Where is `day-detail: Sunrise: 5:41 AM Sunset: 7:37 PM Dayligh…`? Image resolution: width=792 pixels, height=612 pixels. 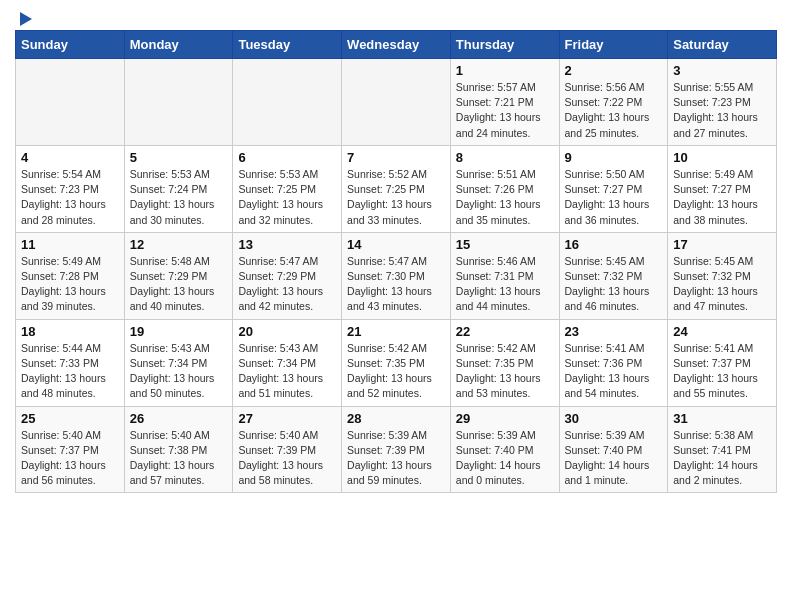
day-detail: Sunrise: 5:41 AM Sunset: 7:37 PM Dayligh… is located at coordinates (722, 372).